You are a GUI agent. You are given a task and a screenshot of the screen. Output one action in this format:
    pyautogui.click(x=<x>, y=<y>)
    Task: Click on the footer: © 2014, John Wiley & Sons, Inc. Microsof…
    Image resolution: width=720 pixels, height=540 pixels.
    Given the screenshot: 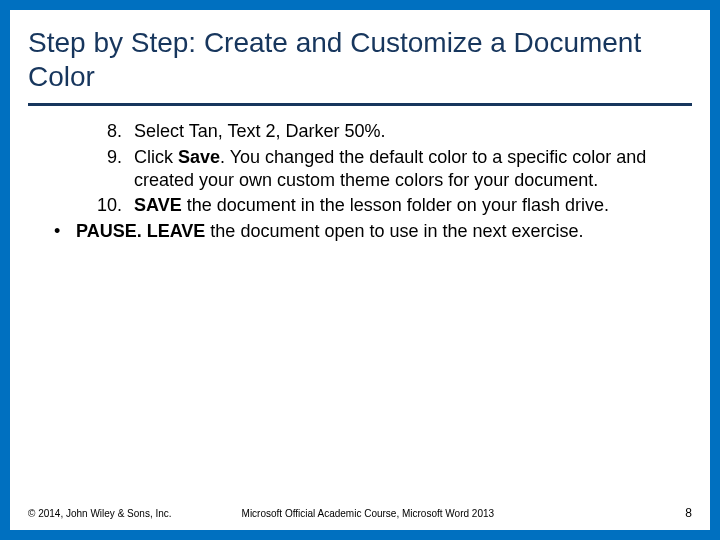 What is the action you would take?
    pyautogui.click(x=360, y=513)
    